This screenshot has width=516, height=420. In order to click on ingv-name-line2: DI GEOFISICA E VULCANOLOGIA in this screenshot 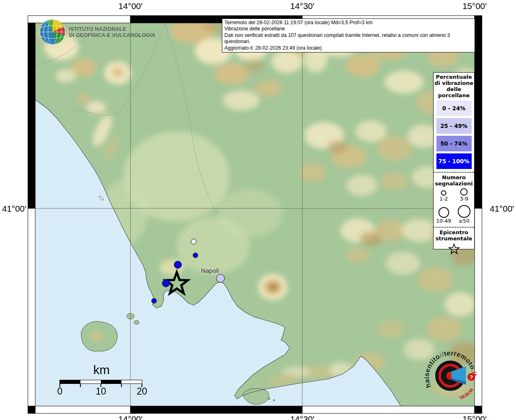, I will do `click(112, 35)`.